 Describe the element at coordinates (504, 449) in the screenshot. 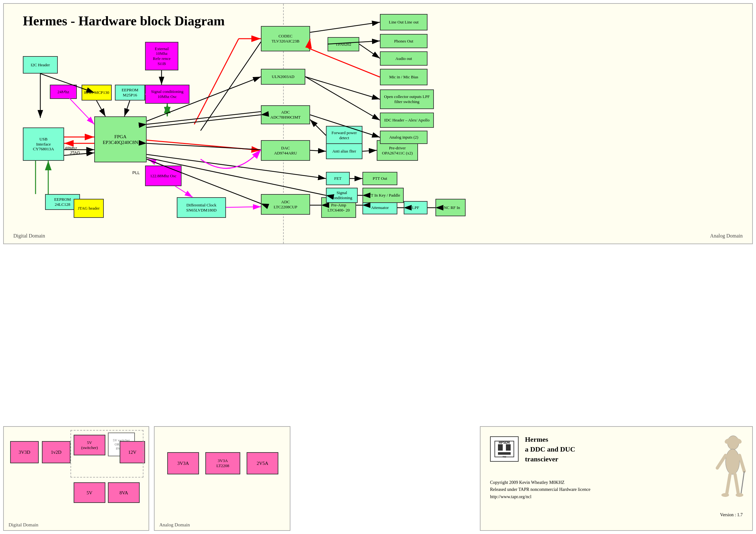

I see `hpsdr-svg: TM HPSDR` at that location.